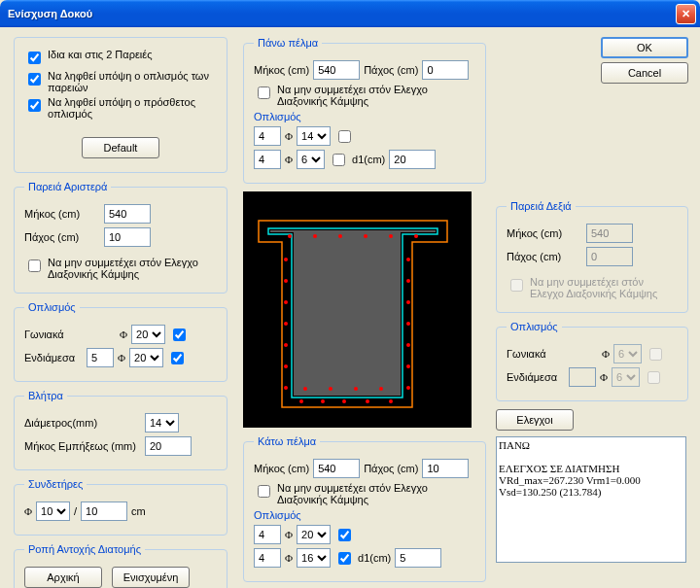 This screenshot has width=700, height=588. I want to click on top-length-label: Μήκος (cm), so click(282, 70).